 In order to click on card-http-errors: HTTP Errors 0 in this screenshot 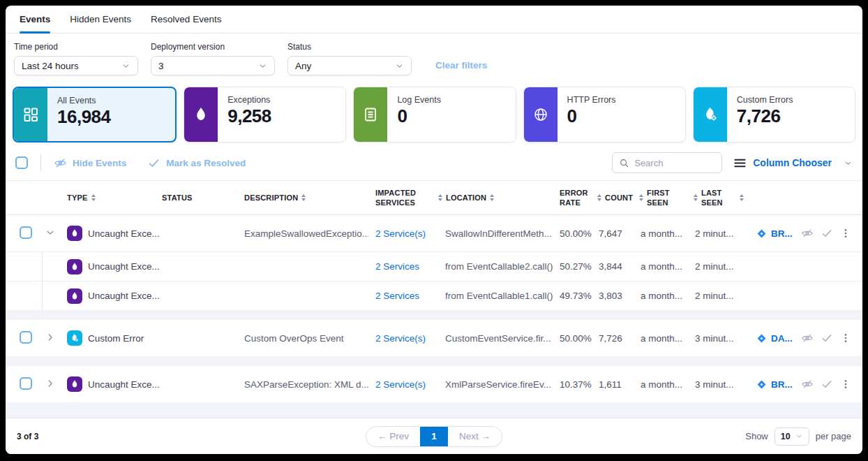, I will do `click(604, 115)`.